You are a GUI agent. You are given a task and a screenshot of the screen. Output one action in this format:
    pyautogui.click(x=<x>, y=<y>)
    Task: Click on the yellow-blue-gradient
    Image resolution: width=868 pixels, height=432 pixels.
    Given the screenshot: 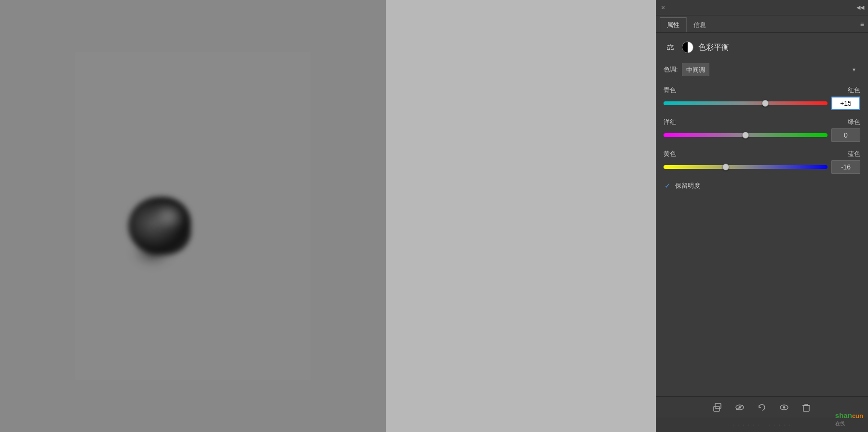 What is the action you would take?
    pyautogui.click(x=746, y=167)
    